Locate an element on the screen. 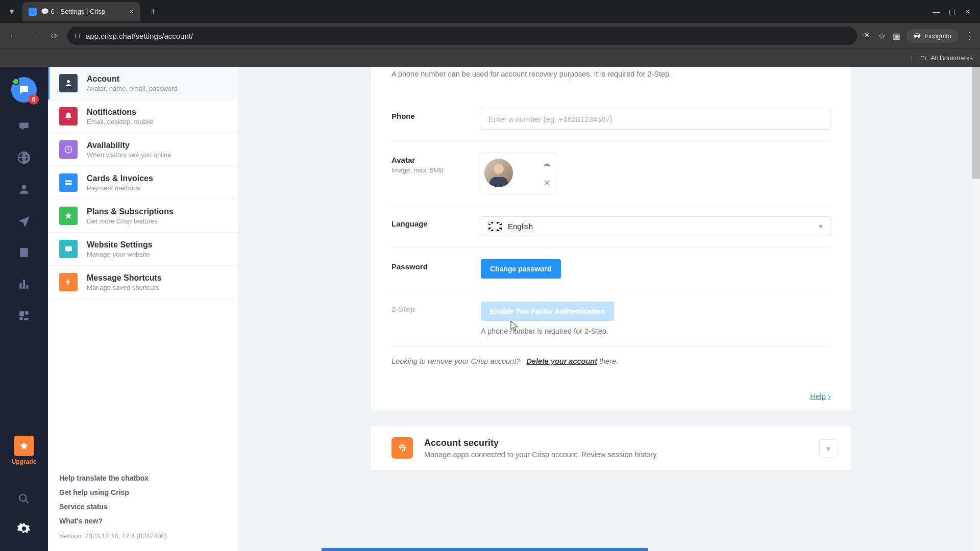  bookmark-star-icon: ☆ is located at coordinates (882, 36).